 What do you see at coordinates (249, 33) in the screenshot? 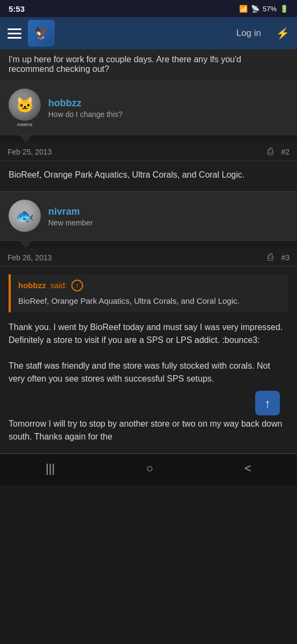
I see `login-button: Log in` at bounding box center [249, 33].